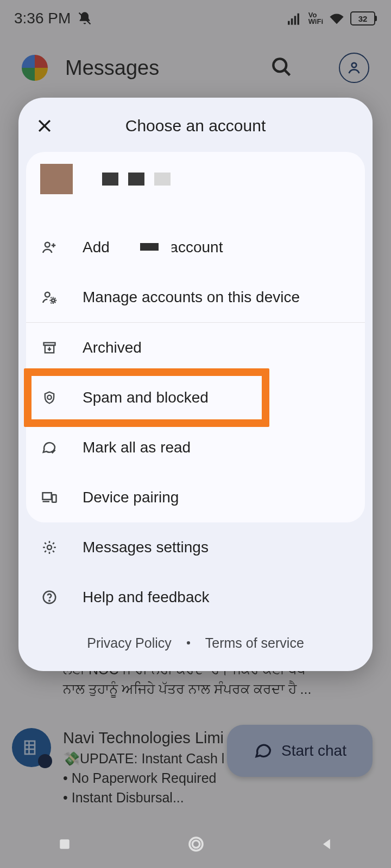 This screenshot has height=868, width=391. I want to click on manage-accounts-label: Manage accounts on this device, so click(191, 297).